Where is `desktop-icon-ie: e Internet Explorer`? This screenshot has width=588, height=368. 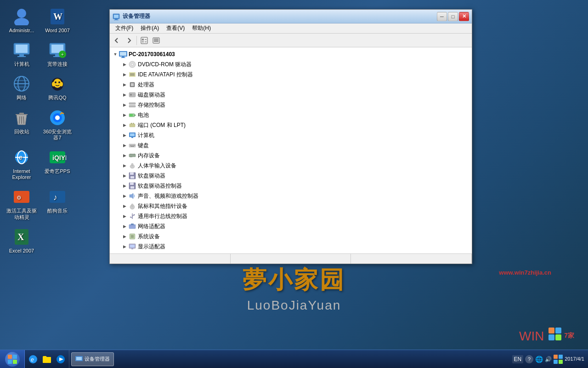
desktop-icon-ie: e Internet Explorer is located at coordinates (22, 164).